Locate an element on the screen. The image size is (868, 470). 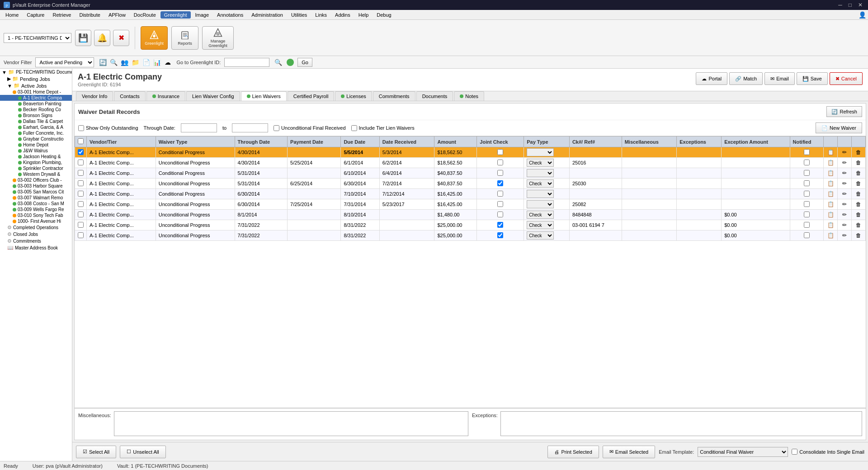
sidebar-wells-fargo: 03-009 Wells Fargo Re is located at coordinates (36, 210).